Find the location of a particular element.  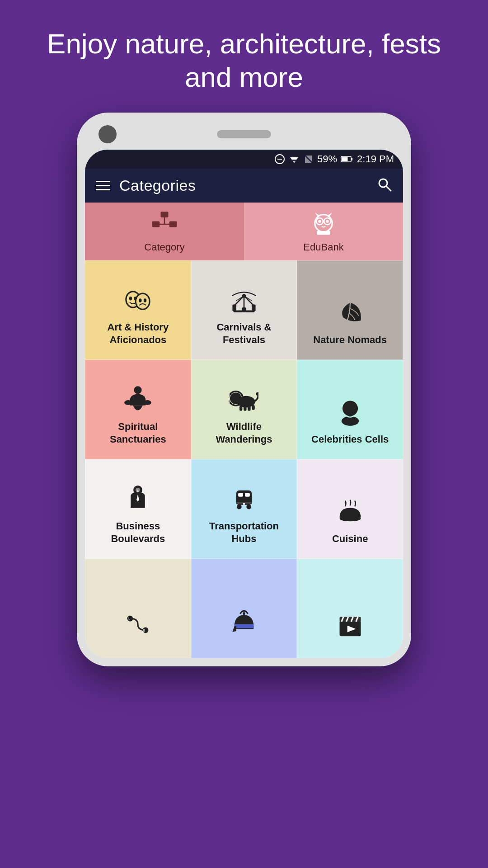

category-row4a: A B is located at coordinates (138, 609).